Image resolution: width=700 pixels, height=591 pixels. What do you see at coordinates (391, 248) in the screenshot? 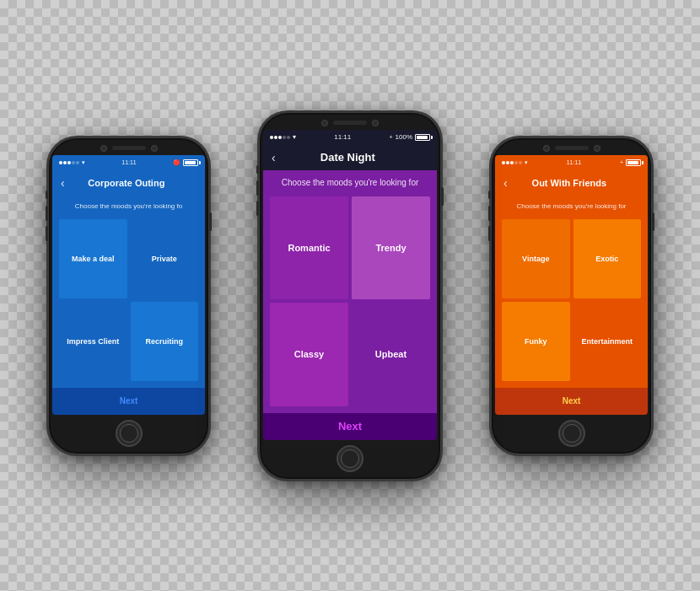
I see `mood-cell-trendy: Trendy` at bounding box center [391, 248].